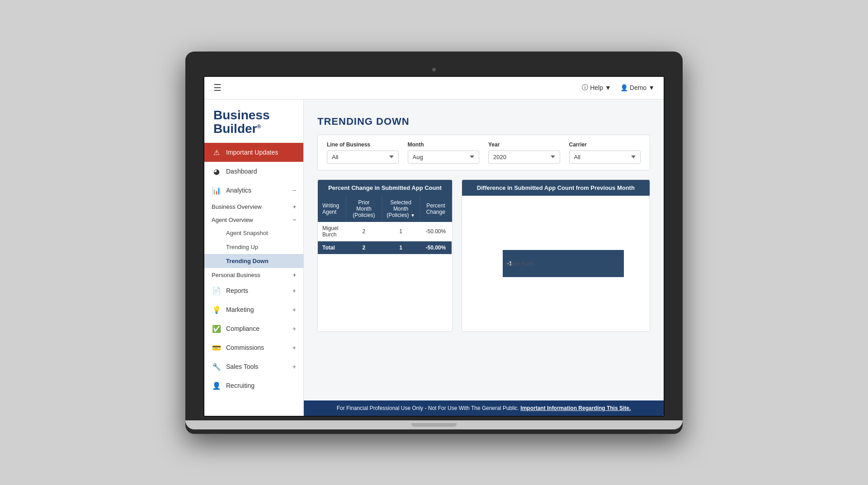 This screenshot has width=868, height=485. Describe the element at coordinates (254, 190) in the screenshot. I see `sidebar-item-analytics: 📊 Analytics −` at that location.